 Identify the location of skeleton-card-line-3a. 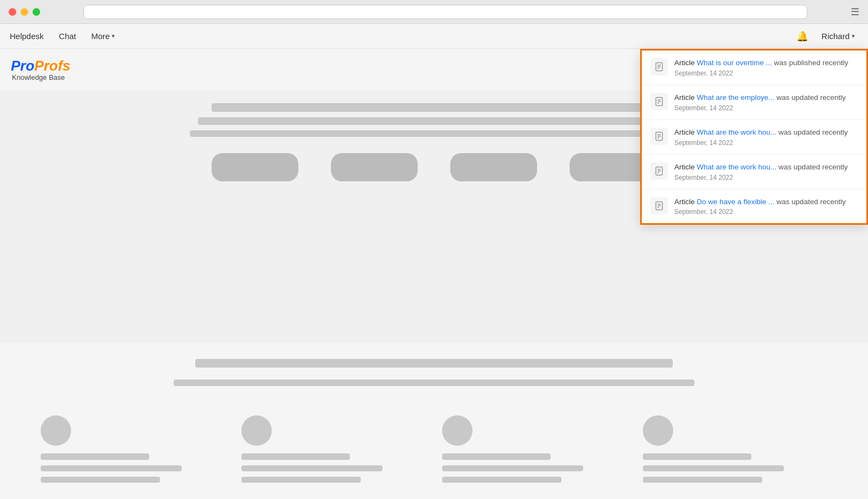
(496, 457).